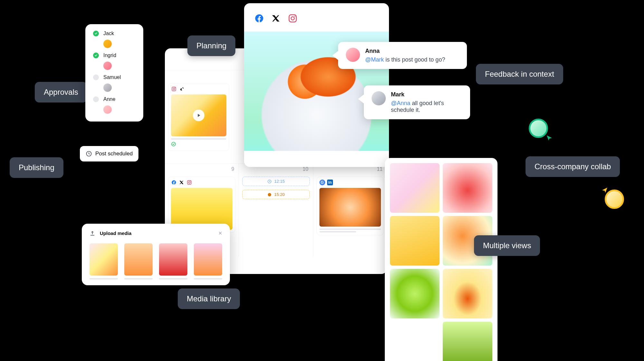  I want to click on google-icon: G, so click(322, 182).